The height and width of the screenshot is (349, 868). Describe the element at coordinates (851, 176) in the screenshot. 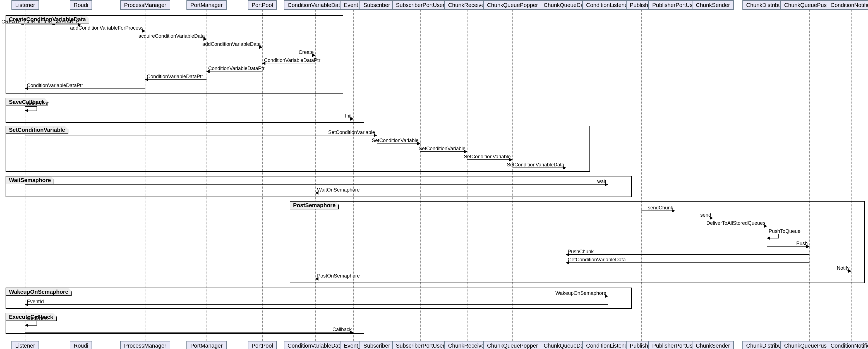

I see `lifeline-ConditionNotifier` at that location.